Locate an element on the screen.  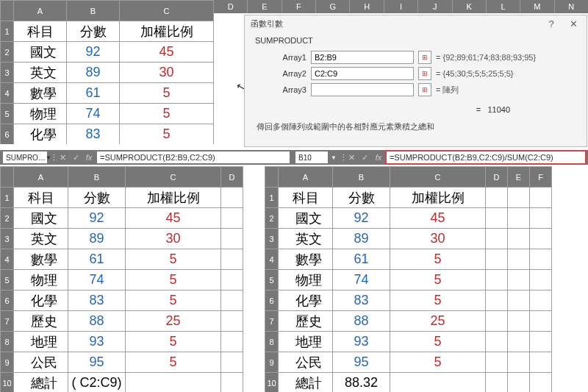
cell-score: 95 is located at coordinates (97, 363).